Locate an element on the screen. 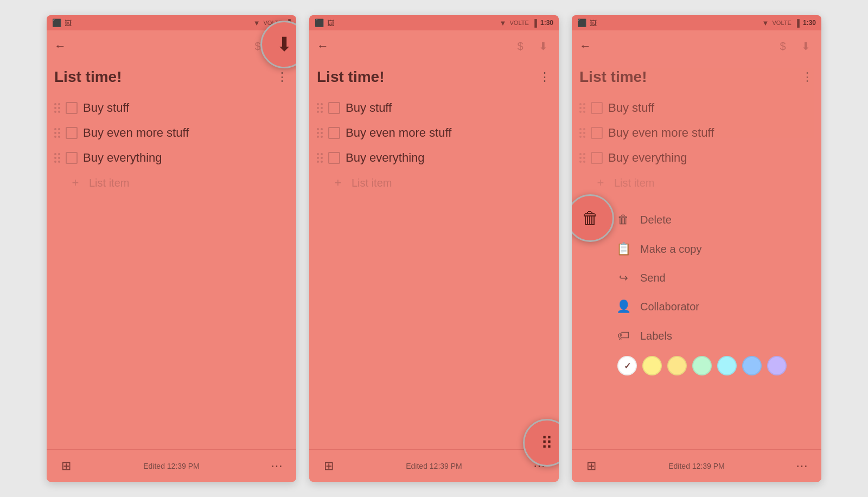 The width and height of the screenshot is (868, 497). add-note-button-2: ⊞ is located at coordinates (329, 466).